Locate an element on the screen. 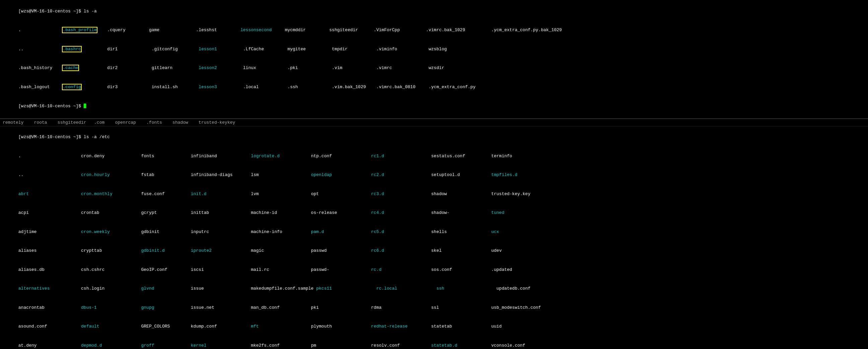  etc-cmd-line: [wzs@VM-16-10-centos ~]$ ls -a /etc is located at coordinates (434, 137).